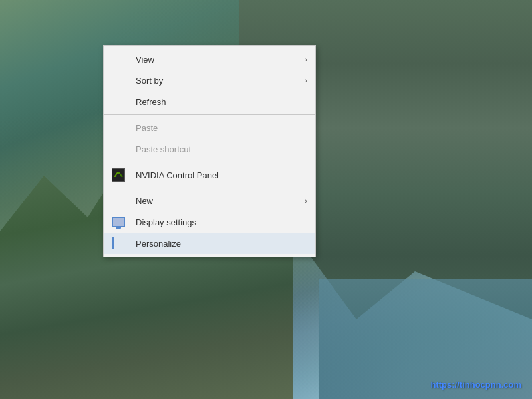 Image resolution: width=532 pixels, height=399 pixels. I want to click on personalize-icon-inner, so click(113, 243).